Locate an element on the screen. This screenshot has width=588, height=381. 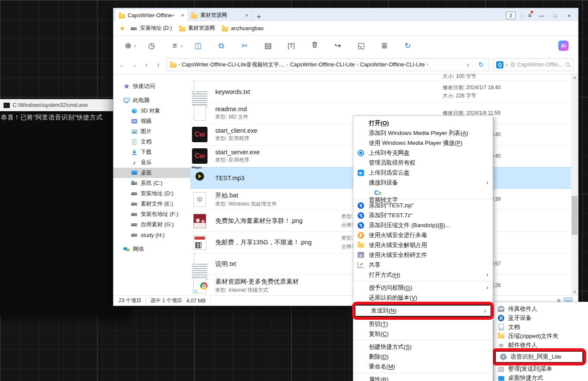
file-row-keywords: keywords.txt 修改日期: 2024/1/7 18:40大小: 226… is located at coordinates (380, 92).